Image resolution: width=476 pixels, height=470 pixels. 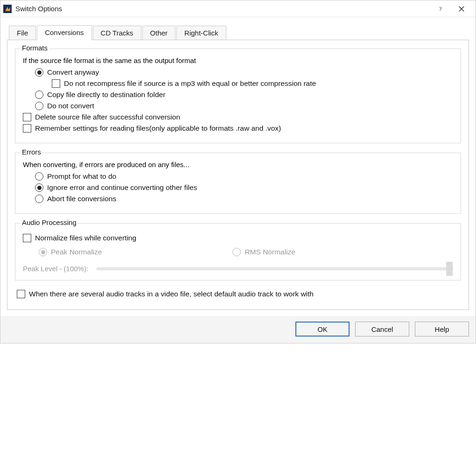 I want to click on tabstrip: File Conversions CD Tracks Other Right-C…, so click(x=238, y=32).